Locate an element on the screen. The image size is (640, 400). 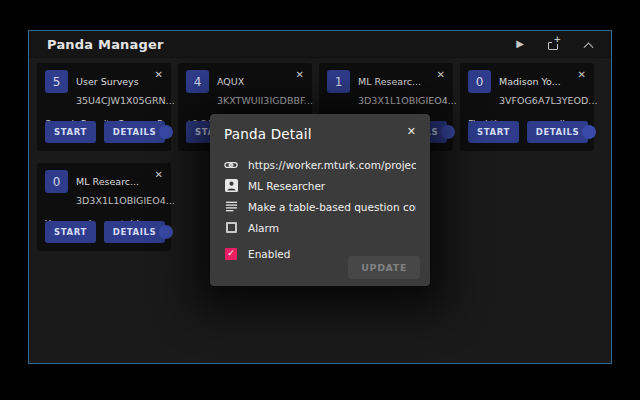
titlebar: Panda Manager ▶ is located at coordinates (320, 44).